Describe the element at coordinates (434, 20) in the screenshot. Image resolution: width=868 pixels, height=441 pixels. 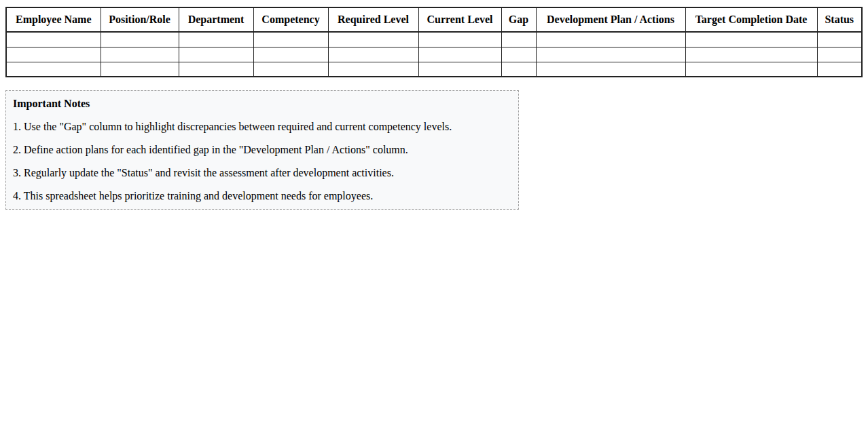
I see `table-header-row: Employee Name Position/Role Department C…` at that location.